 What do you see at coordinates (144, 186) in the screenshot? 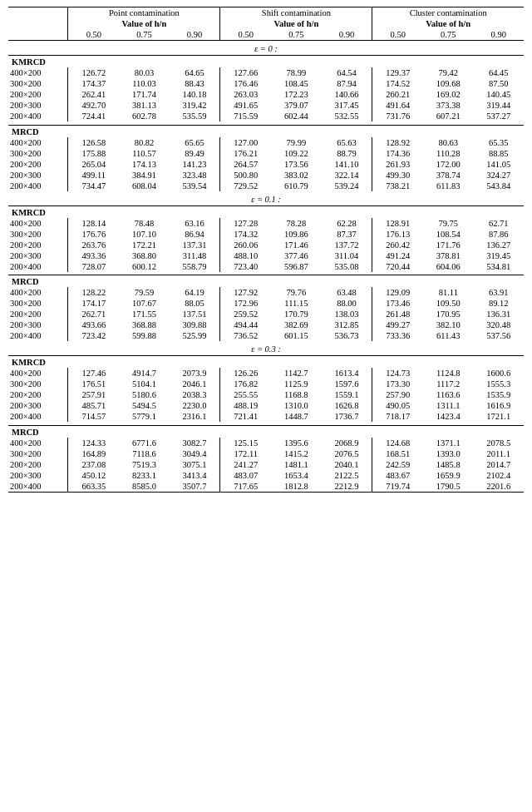
I see `cell-value: 608.04` at bounding box center [144, 186].